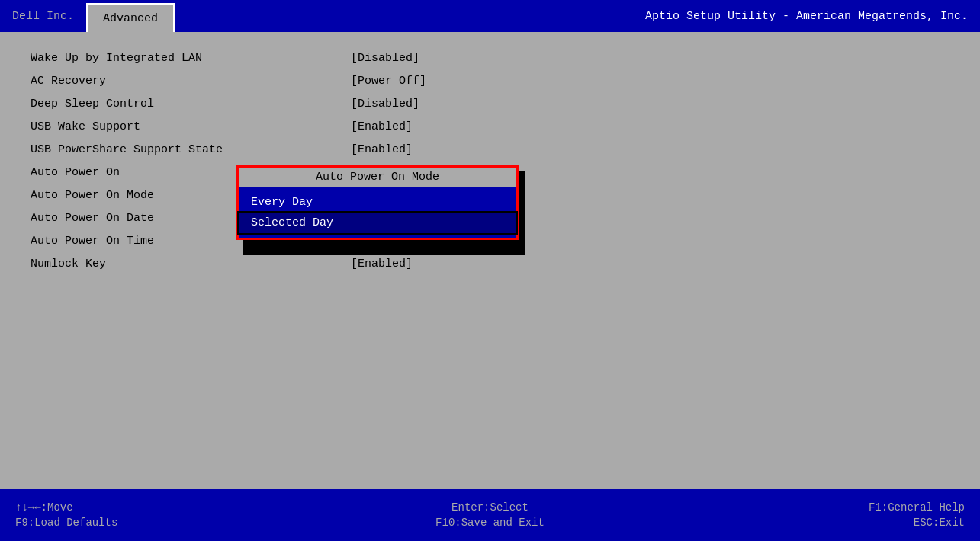 Image resolution: width=980 pixels, height=541 pixels. What do you see at coordinates (191, 149) in the screenshot?
I see `setting-name: USB PowerShare Support State` at bounding box center [191, 149].